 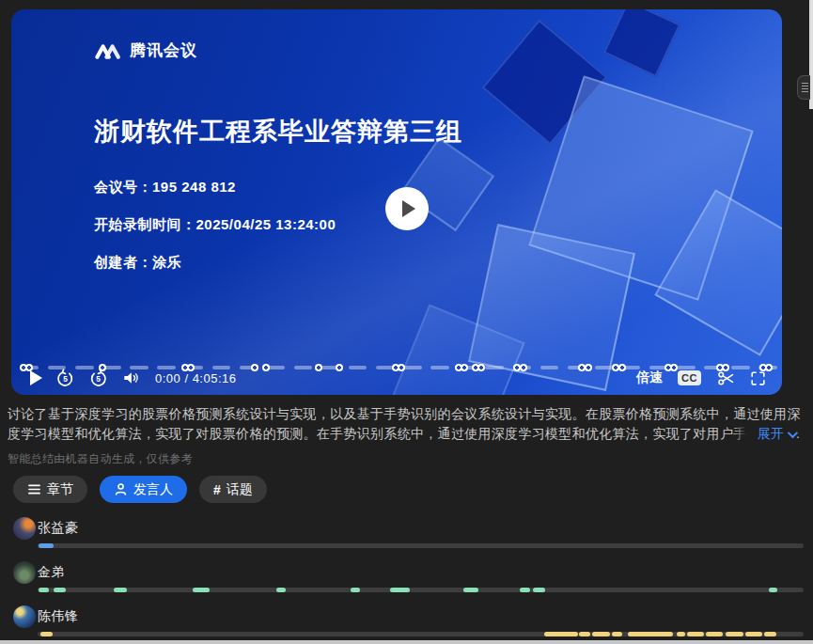 I want to click on scissors-icon, so click(x=726, y=378).